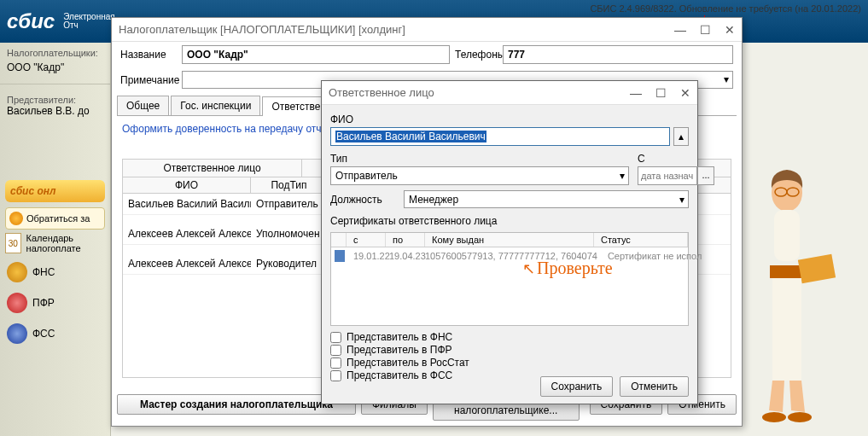 Image resolution: width=868 pixels, height=436 pixels. Describe the element at coordinates (510, 256) in the screenshot. I see `cert-row: 19.01.22 19.04.23 1057600577913, 7777777…` at that location.